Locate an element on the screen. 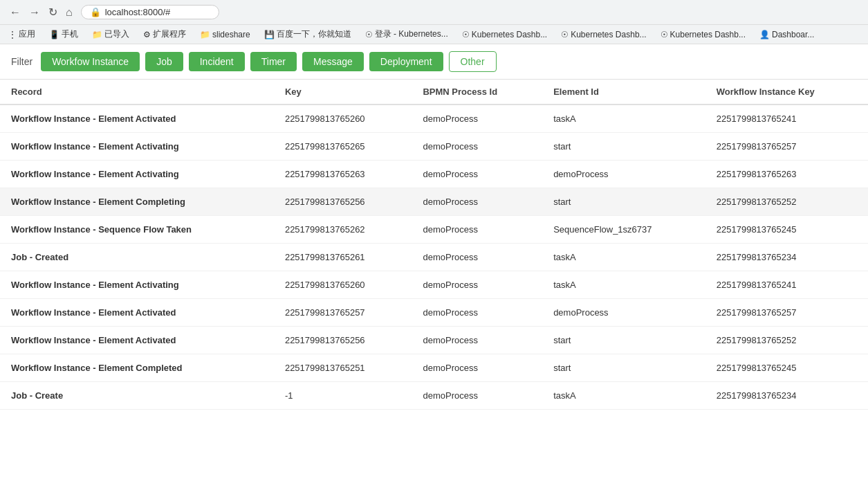  record-cell: Workflow Instance - Element Completing is located at coordinates (137, 202).